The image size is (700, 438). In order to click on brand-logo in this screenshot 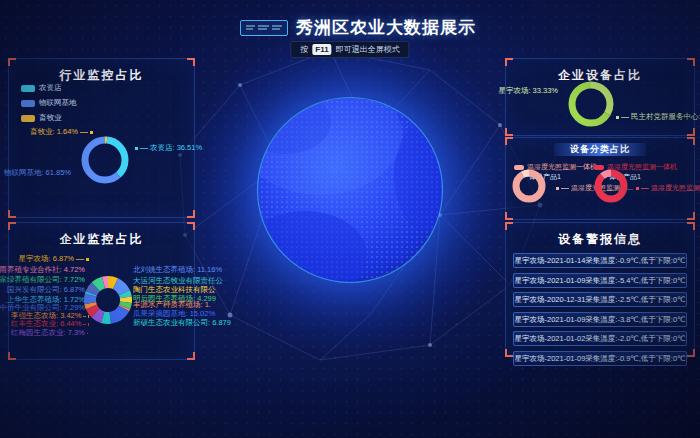, I will do `click(264, 28)`.